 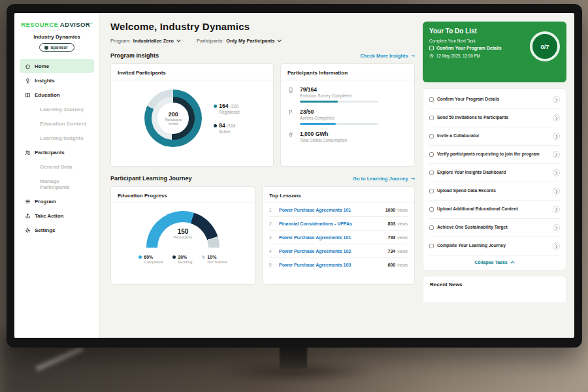 I want to click on task-item: Invite a Collaborator, so click(x=495, y=137).